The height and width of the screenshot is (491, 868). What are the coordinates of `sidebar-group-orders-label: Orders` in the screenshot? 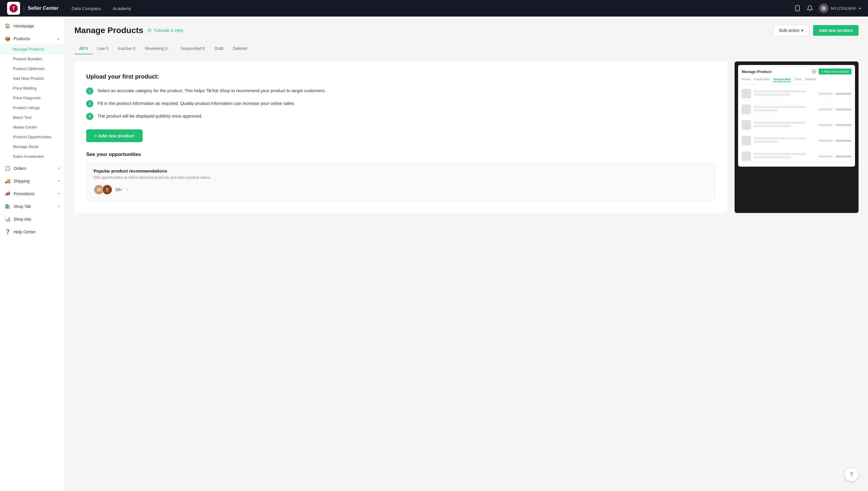 It's located at (20, 168).